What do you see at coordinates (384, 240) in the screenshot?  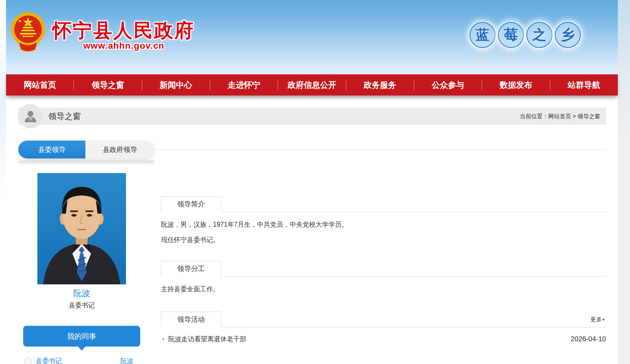 I see `intro-line: 现任怀宁县委书记。` at bounding box center [384, 240].